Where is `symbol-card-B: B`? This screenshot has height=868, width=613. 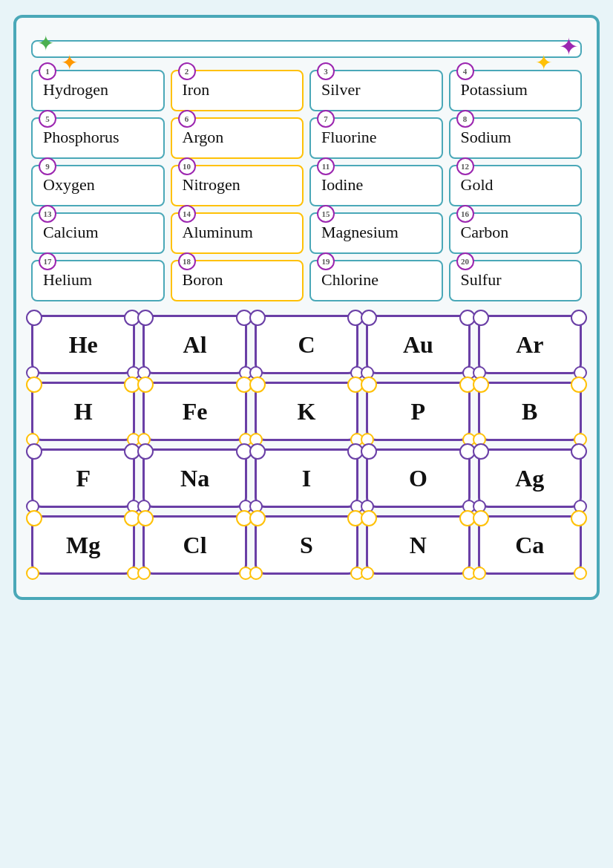 symbol-card-B: B is located at coordinates (530, 411).